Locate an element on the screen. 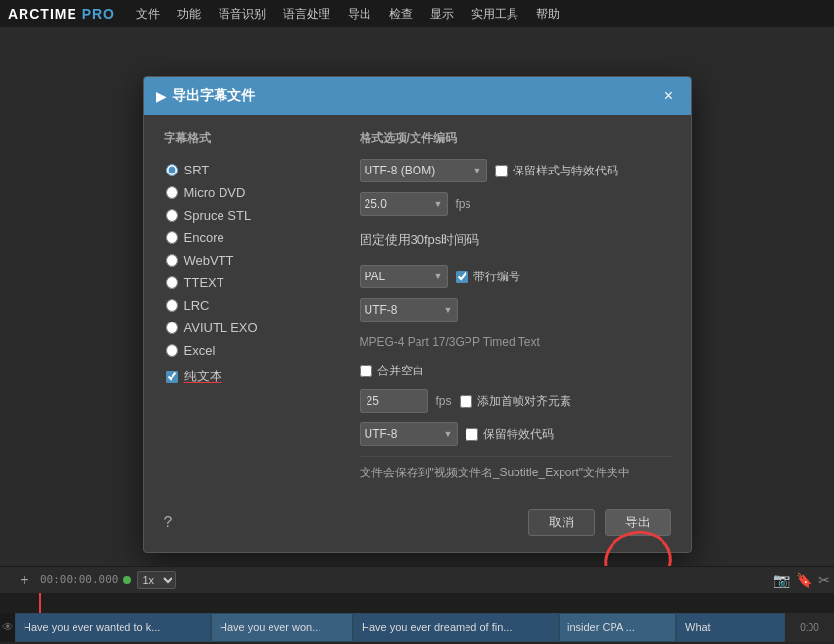 The width and height of the screenshot is (834, 644). pal-dropdown: PAL NTSC SECAM is located at coordinates (404, 276).